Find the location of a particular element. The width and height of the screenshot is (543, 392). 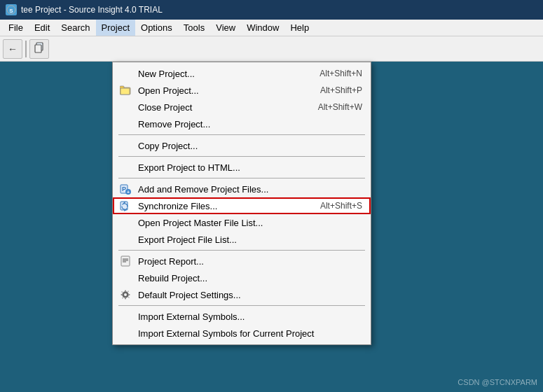

add-remove-icon: P + is located at coordinates (125, 189).